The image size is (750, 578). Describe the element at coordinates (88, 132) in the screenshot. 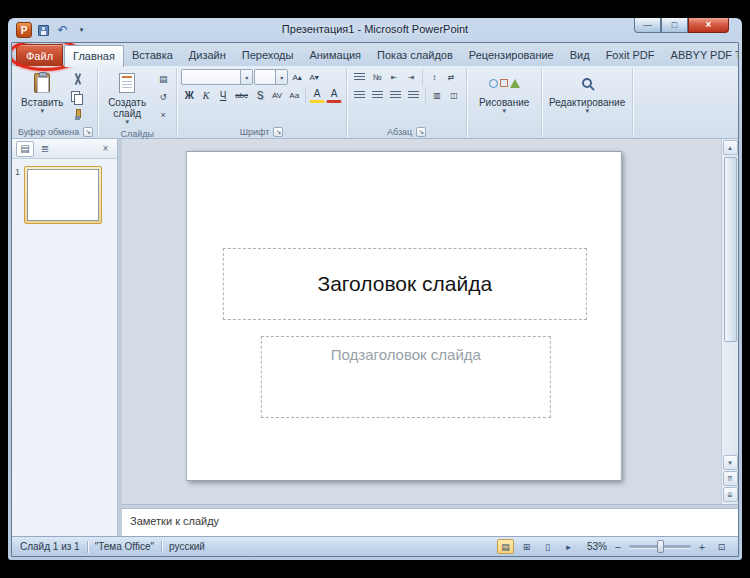

I see `clipboard-dialog-launcher: ↘` at that location.